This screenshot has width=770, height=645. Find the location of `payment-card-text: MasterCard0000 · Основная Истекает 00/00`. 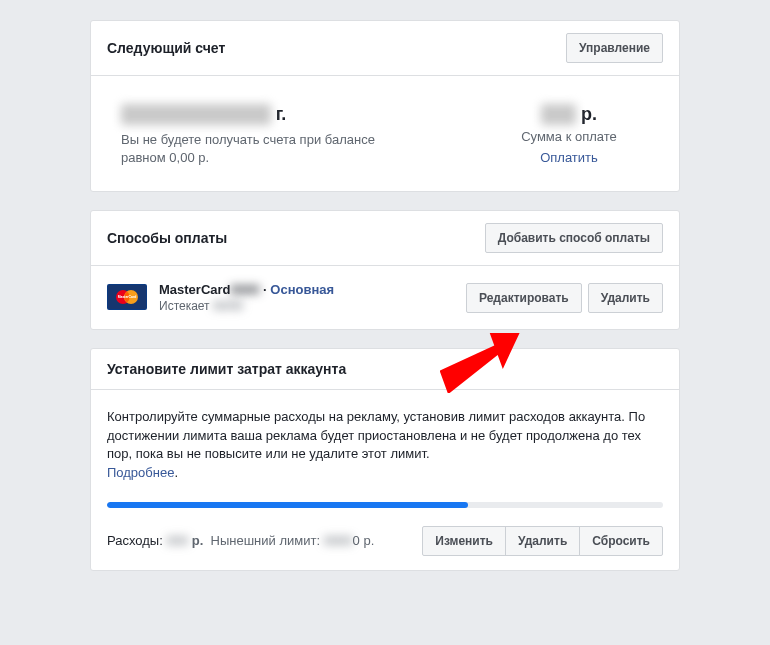

payment-card-text: MasterCard0000 · Основная Истекает 00/00 is located at coordinates (246, 298).